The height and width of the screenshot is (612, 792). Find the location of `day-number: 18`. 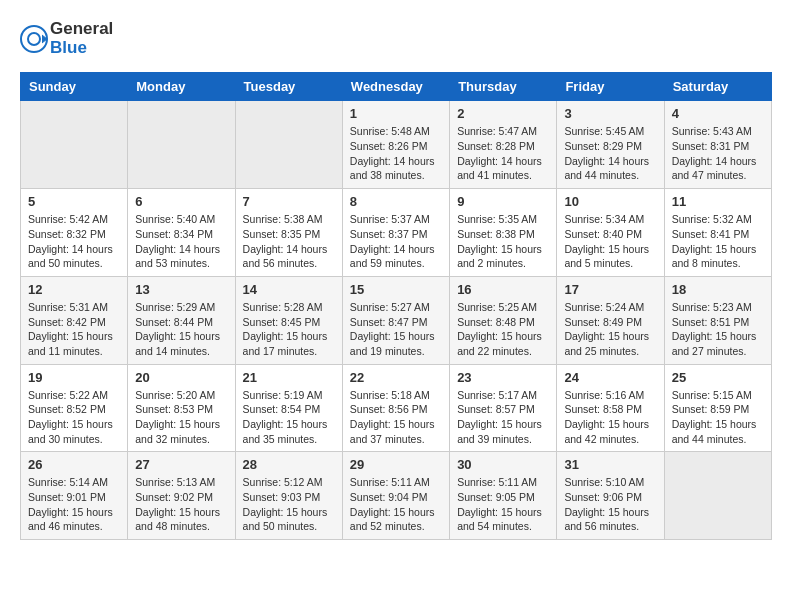

day-number: 18 is located at coordinates (718, 290).